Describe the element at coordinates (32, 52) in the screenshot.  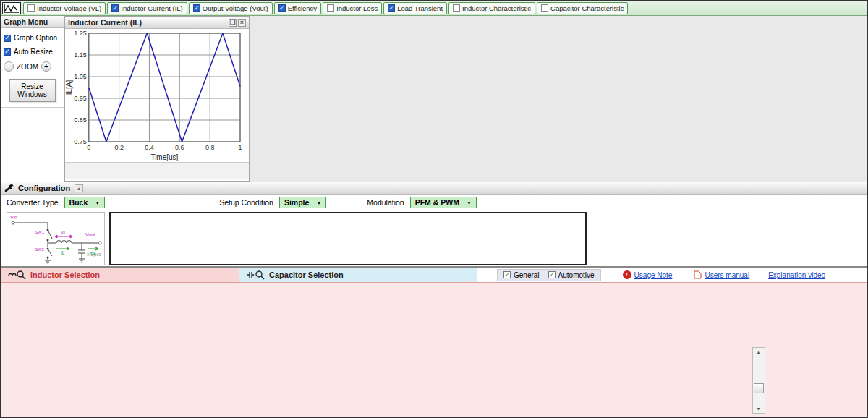
I see `auto-resize-checkbox: ✓ Auto Resize` at that location.